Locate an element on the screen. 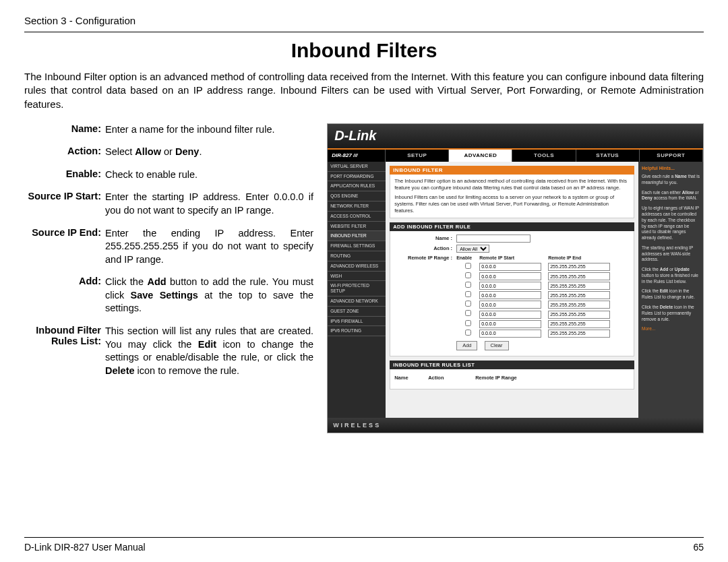  sidebar-item: ADVANCED NETWORK is located at coordinates (357, 302).